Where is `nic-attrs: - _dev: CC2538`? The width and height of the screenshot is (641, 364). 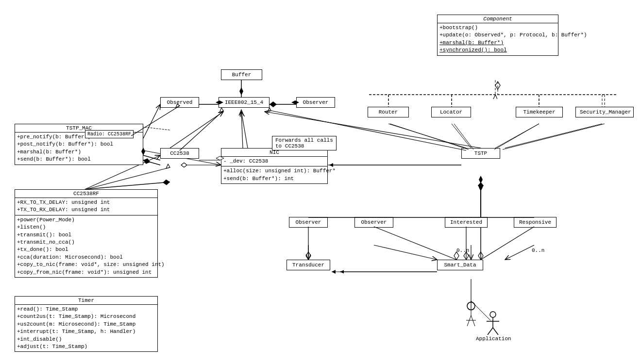
nic-attrs: - _dev: CC2538 is located at coordinates (274, 162).